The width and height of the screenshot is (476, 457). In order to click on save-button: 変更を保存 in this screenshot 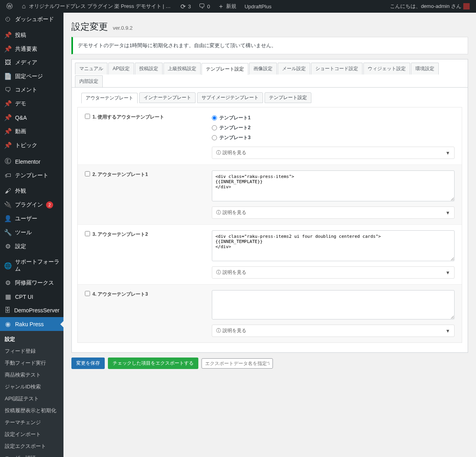, I will do `click(88, 363)`.